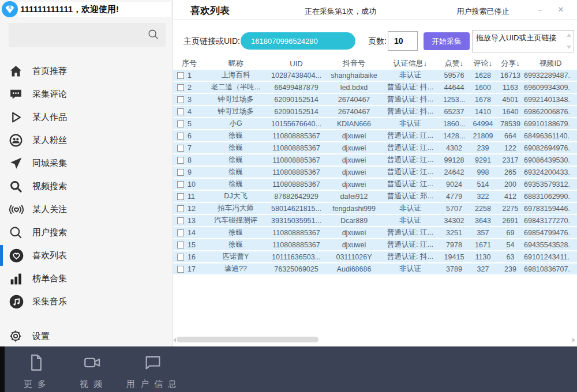 This screenshot has height=392, width=577. I want to click on like-list-icon, so click(17, 256).